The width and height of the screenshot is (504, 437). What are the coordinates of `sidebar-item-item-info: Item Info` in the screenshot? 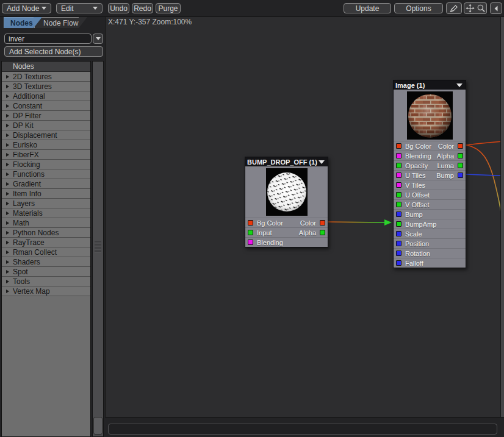 It's located at (46, 194).